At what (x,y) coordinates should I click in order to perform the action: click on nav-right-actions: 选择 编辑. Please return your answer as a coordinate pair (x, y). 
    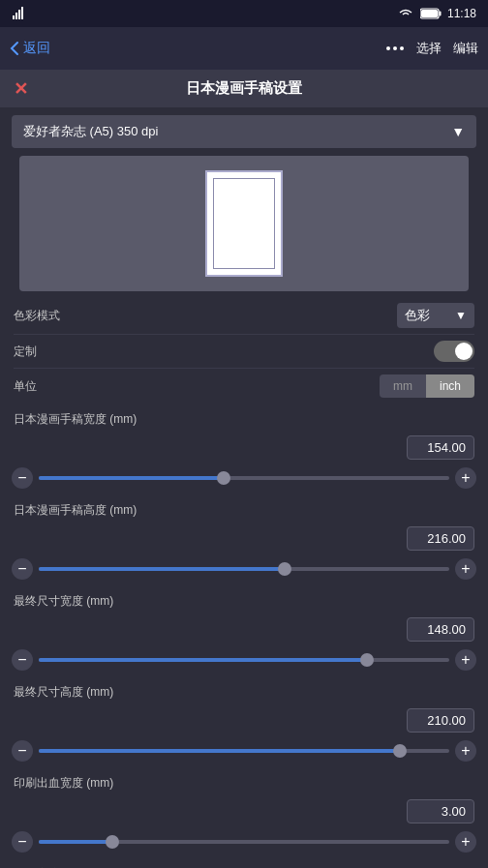
    Looking at the image, I should click on (432, 48).